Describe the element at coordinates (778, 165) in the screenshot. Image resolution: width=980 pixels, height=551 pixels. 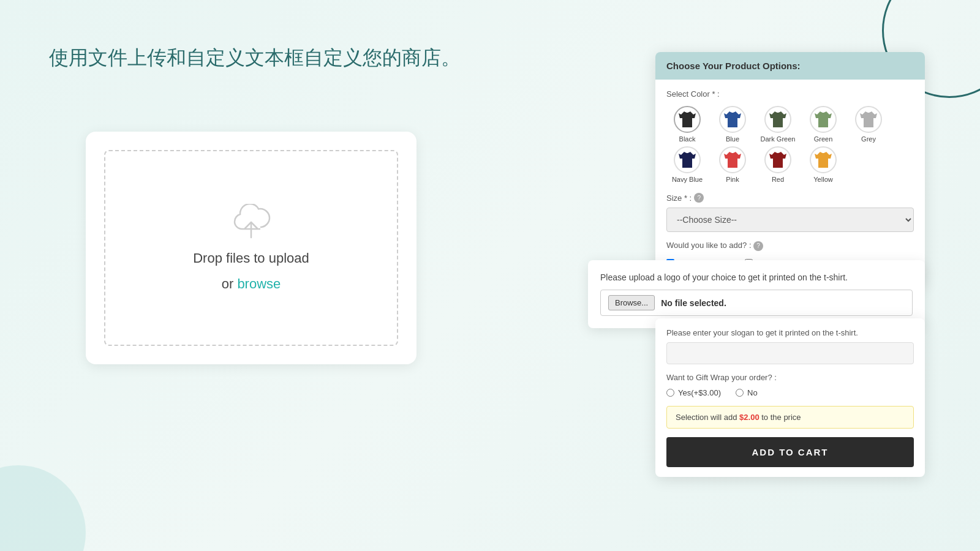
I see `color-option-red: Red` at that location.